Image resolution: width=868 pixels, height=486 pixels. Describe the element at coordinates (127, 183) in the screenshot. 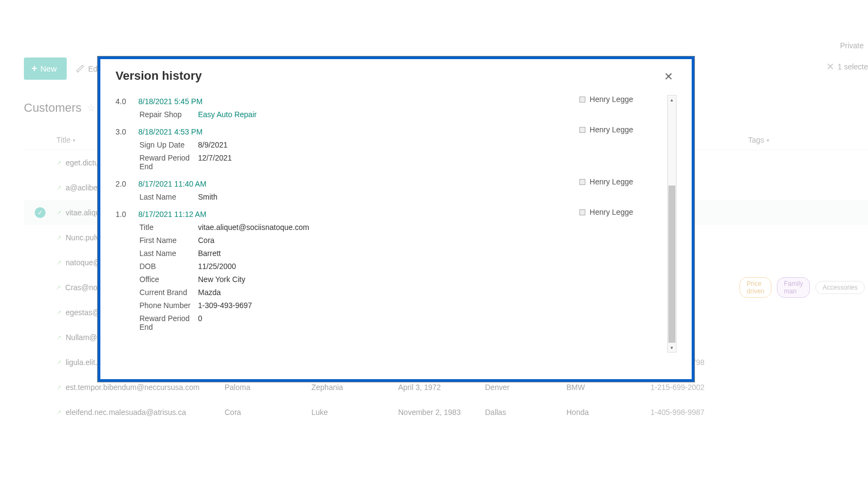

I see `version-number: 2.0` at that location.